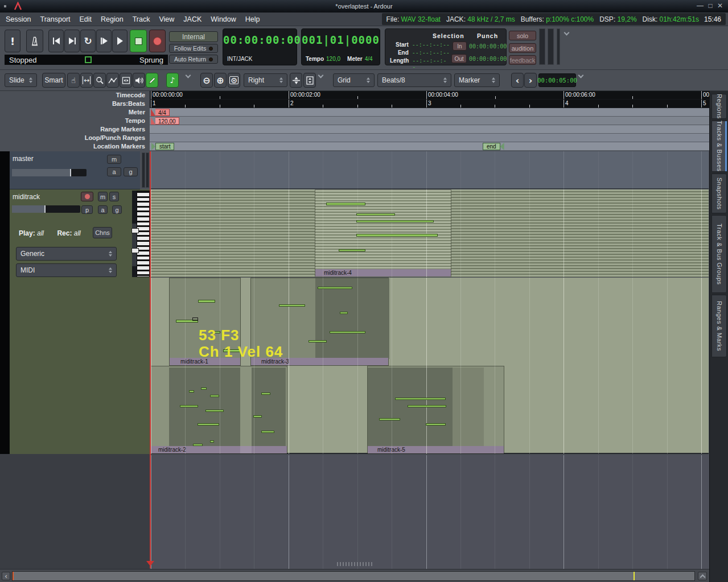 This screenshot has width=728, height=582. What do you see at coordinates (102, 233) in the screenshot?
I see `channels-button: Chns` at bounding box center [102, 233].